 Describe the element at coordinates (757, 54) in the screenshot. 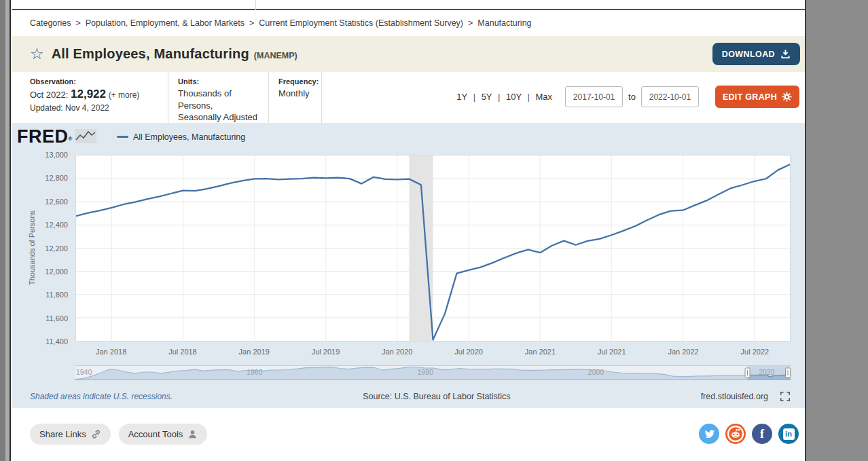

I see `download-button: DOWNLOAD` at that location.